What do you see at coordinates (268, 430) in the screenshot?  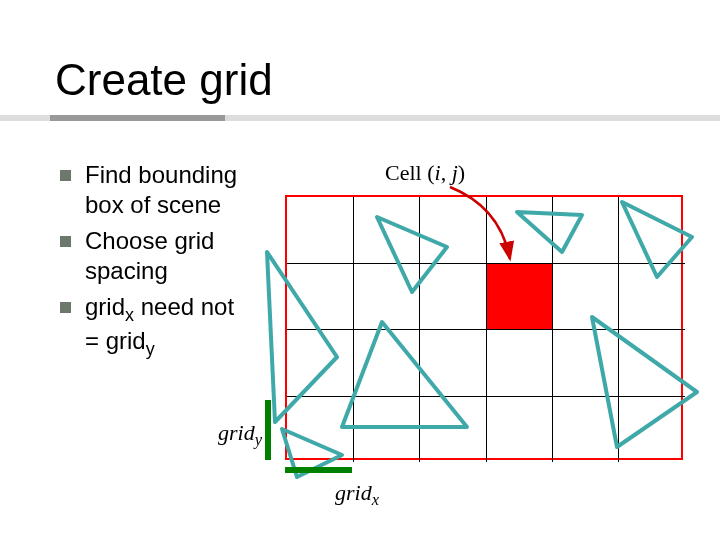 I see `gridy-measure-icon` at bounding box center [268, 430].